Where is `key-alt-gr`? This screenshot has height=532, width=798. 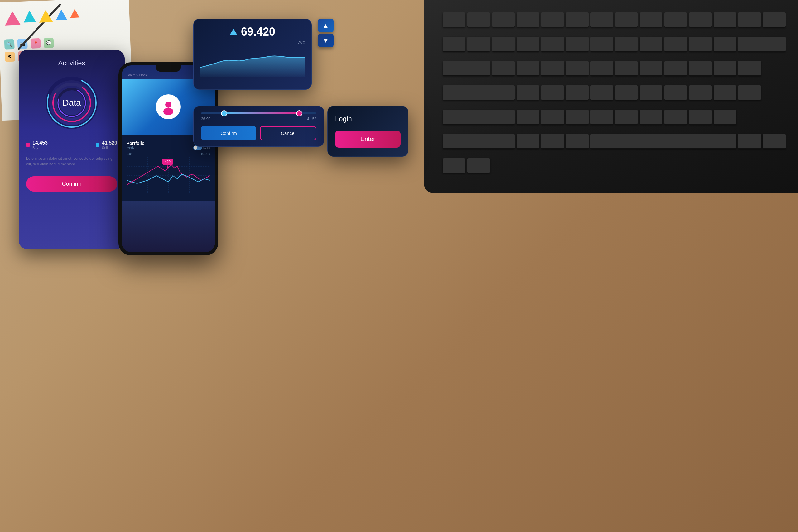
key-alt-gr is located at coordinates (553, 141).